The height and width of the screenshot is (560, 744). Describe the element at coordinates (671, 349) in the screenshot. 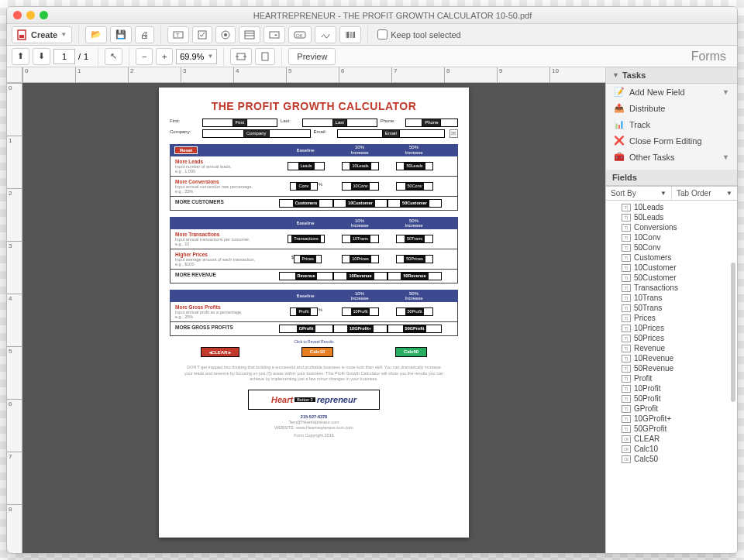

I see `field-list-item: T|Revenue` at that location.